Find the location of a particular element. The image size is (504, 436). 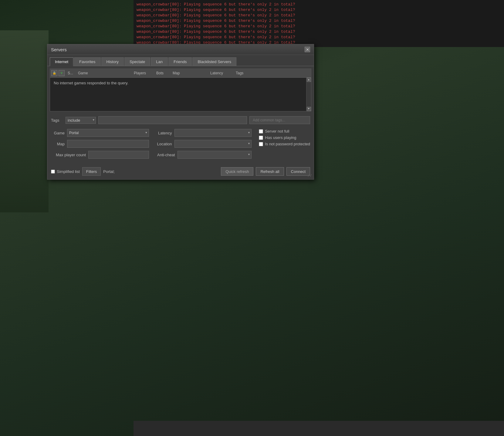

latency-filter-row: Latency is located at coordinates (203, 133).